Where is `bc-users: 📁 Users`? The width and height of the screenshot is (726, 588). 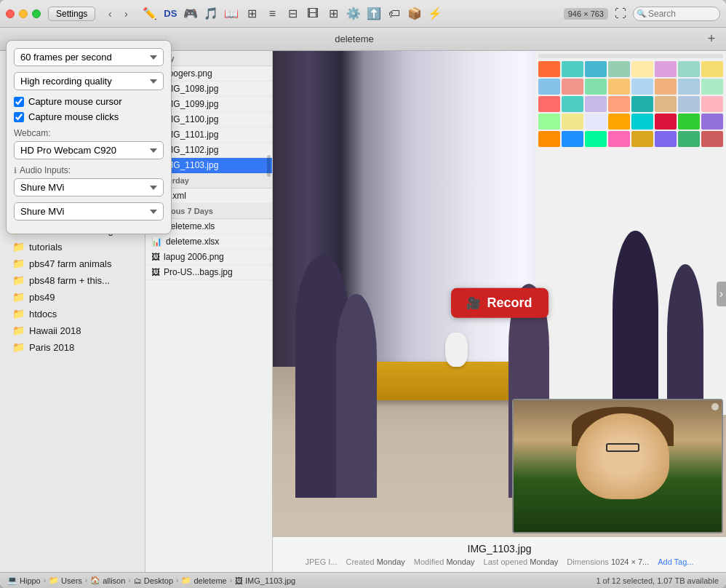 bc-users: 📁 Users is located at coordinates (65, 581).